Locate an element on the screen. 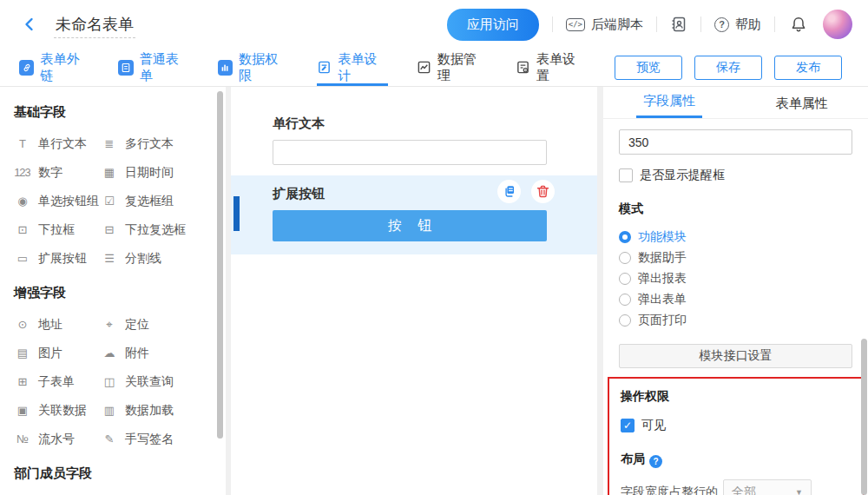 The width and height of the screenshot is (868, 495). form-title-wrap: 未命名表单 is located at coordinates (95, 24).